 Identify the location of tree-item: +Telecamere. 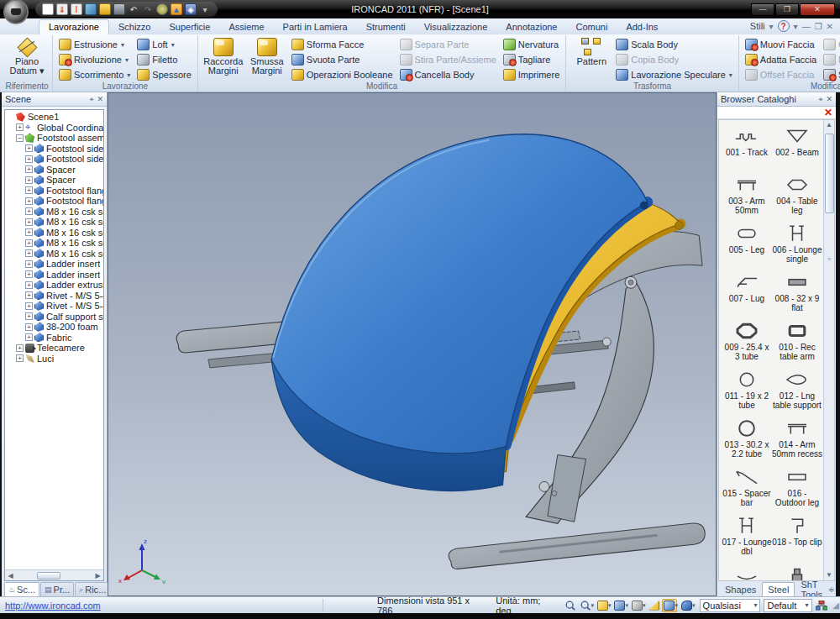
(55, 348).